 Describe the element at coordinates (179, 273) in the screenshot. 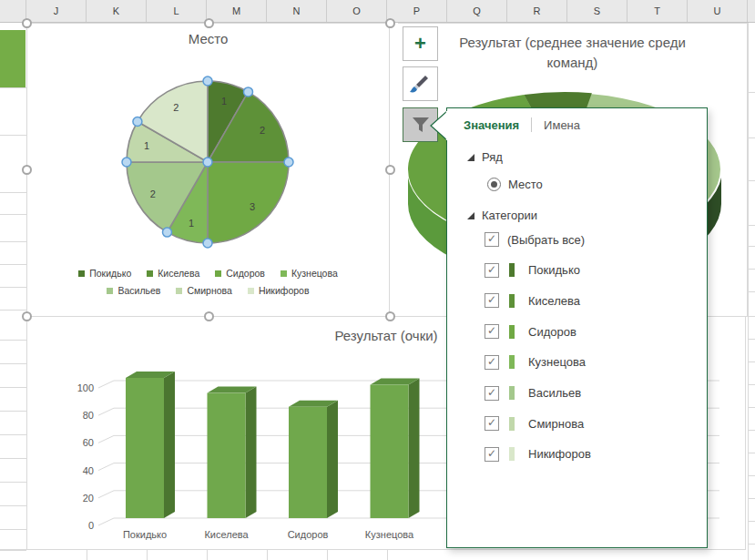

I see `legend-label: Киселева` at that location.